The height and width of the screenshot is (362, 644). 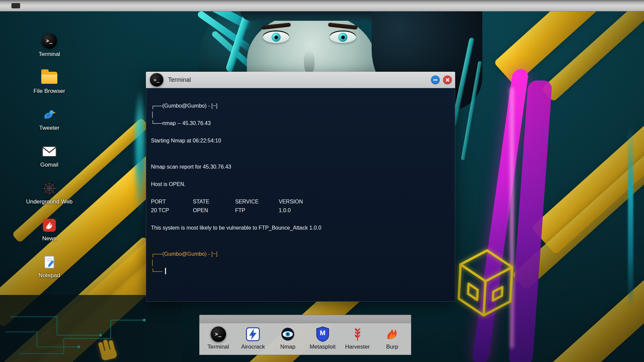 What do you see at coordinates (49, 235) in the screenshot?
I see `desktop-icon-news: News` at bounding box center [49, 235].